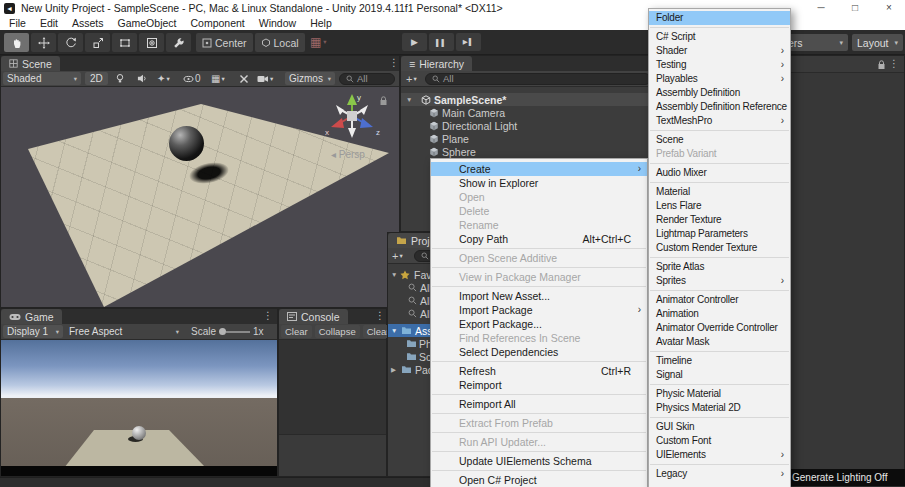 The width and height of the screenshot is (905, 487). Describe the element at coordinates (720, 107) in the screenshot. I see `submenu-item: Assembly Definition Reference ›` at that location.